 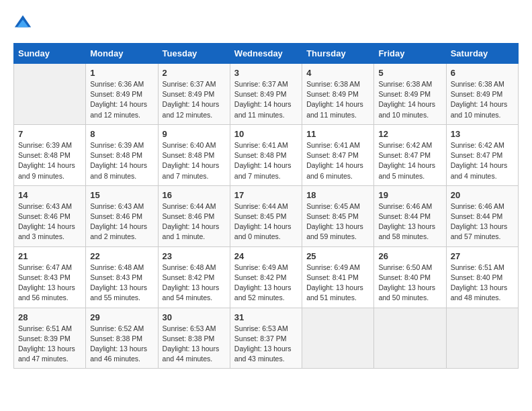 I want to click on day-number: 12, so click(x=410, y=134).